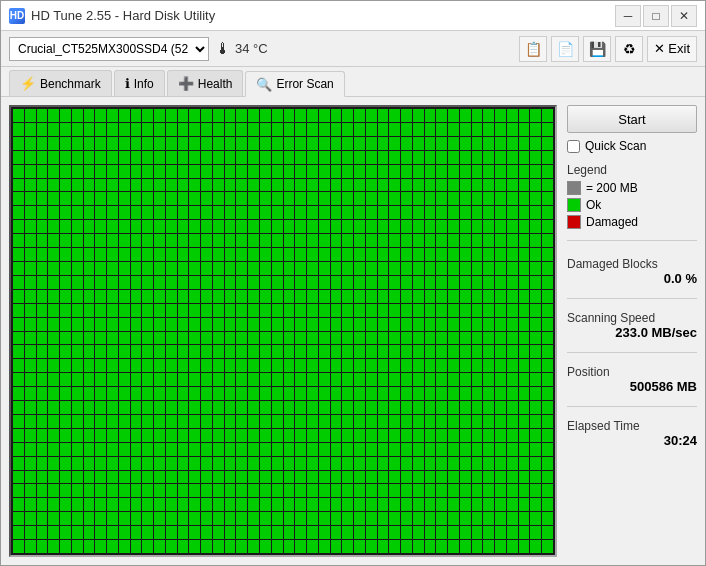  What do you see at coordinates (206, 83) in the screenshot?
I see `tab-health: ➕ Health` at bounding box center [206, 83].